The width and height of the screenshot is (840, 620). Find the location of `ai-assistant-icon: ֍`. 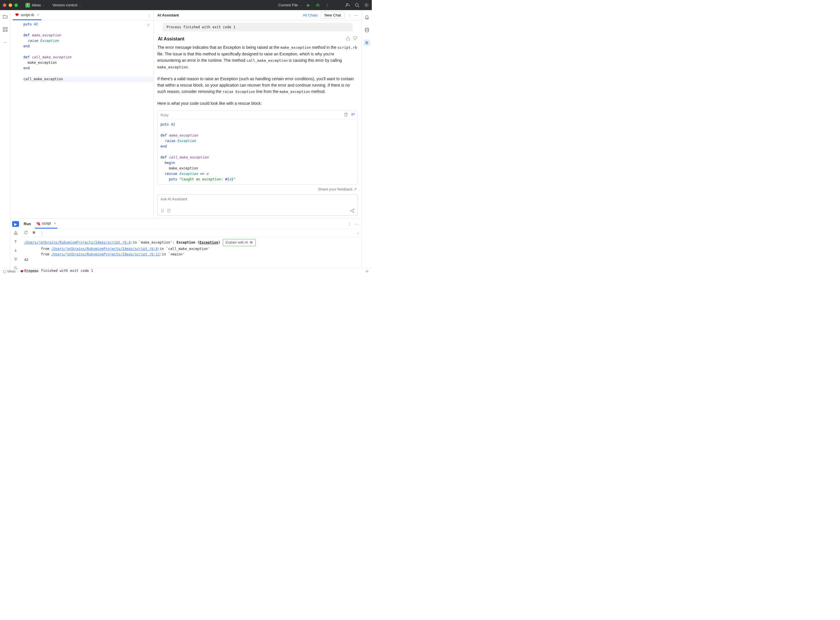

ai-assistant-icon: ֍ is located at coordinates (367, 43).